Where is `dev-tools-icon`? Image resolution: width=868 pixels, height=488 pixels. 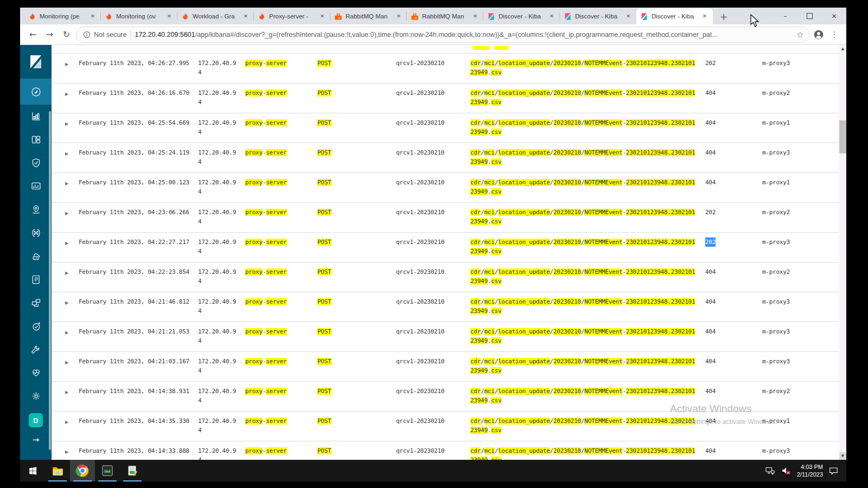 dev-tools-icon is located at coordinates (36, 349).